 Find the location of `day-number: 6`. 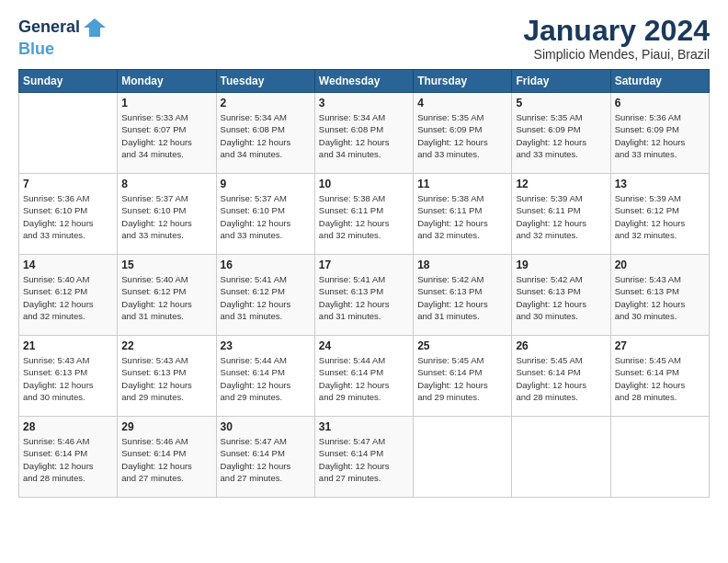

day-number: 6 is located at coordinates (660, 103).